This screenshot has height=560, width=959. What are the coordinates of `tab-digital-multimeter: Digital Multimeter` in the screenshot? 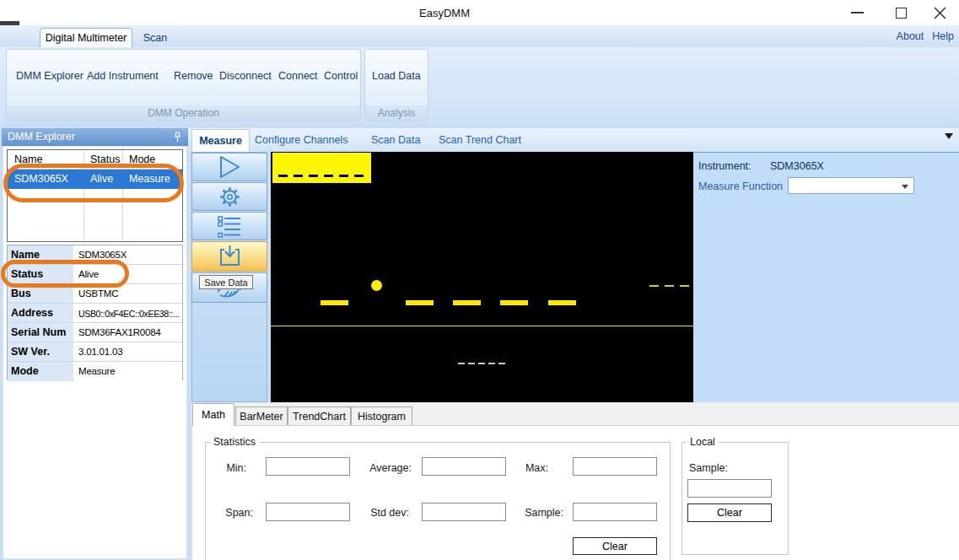 It's located at (86, 37).